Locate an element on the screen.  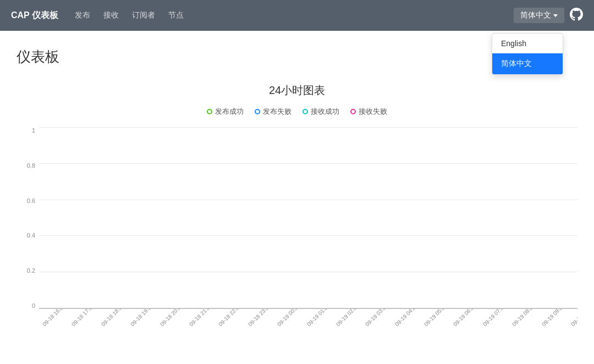
x-label: 09-19 08:00 is located at coordinates (524, 318).